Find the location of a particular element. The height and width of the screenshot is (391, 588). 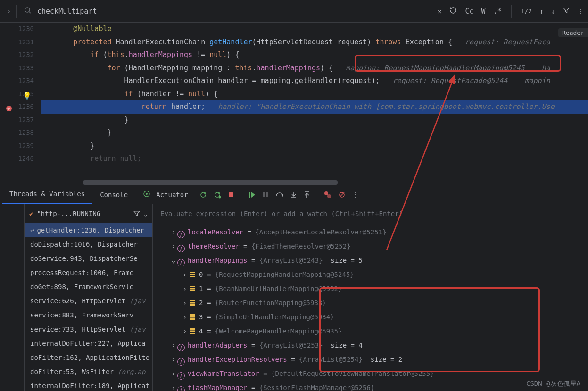

stack-frame: internalDoFilter:189, Applicat is located at coordinates (89, 385).